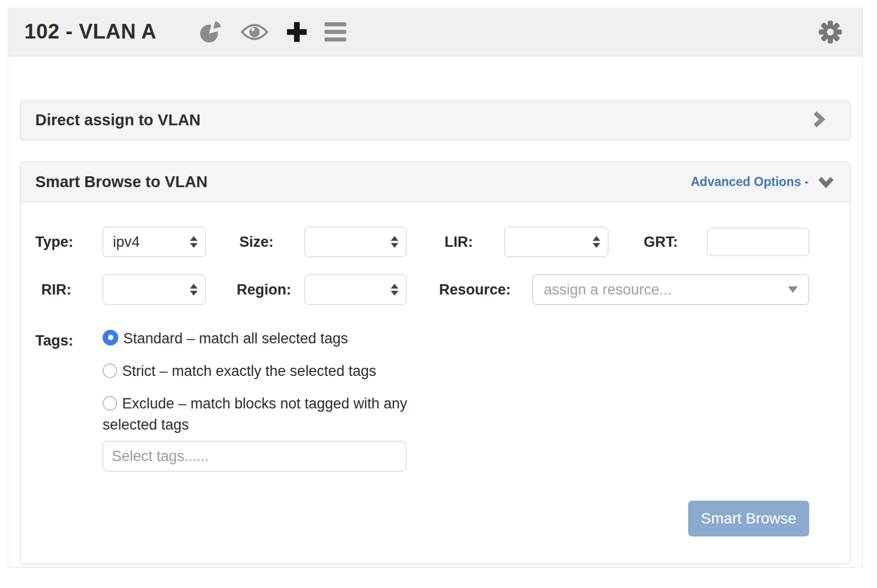  Describe the element at coordinates (54, 341) in the screenshot. I see `tags-label: Tags:` at that location.